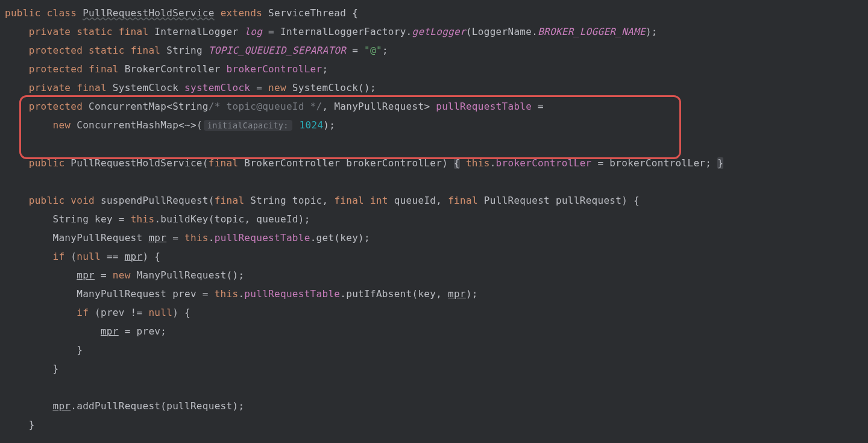  I want to click on type: InternalLogger, so click(197, 31).